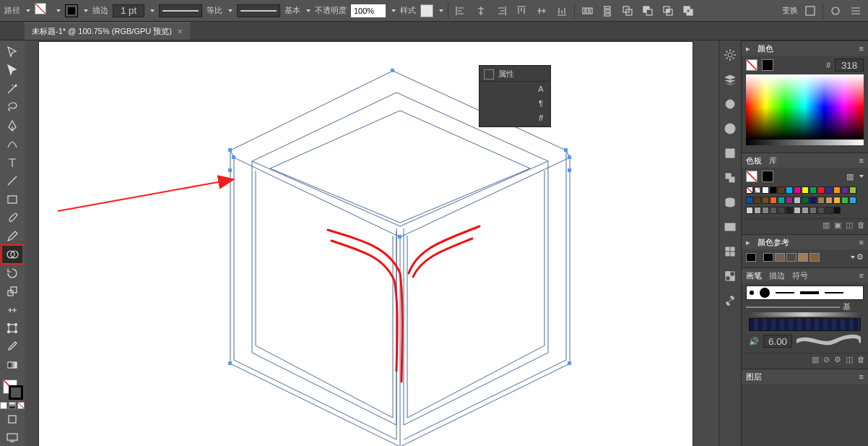 The height and width of the screenshot is (446, 868). I want to click on lasso-tool, so click(12, 107).